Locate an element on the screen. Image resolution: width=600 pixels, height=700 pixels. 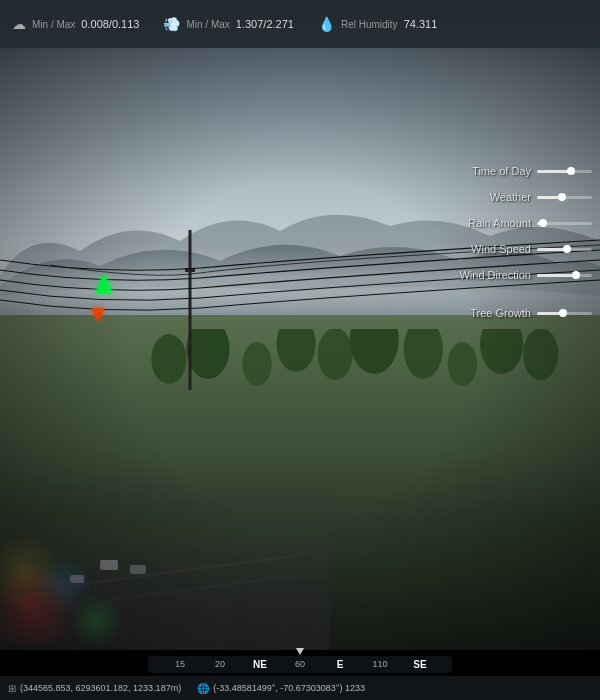
weather-slider is located at coordinates (564, 198).